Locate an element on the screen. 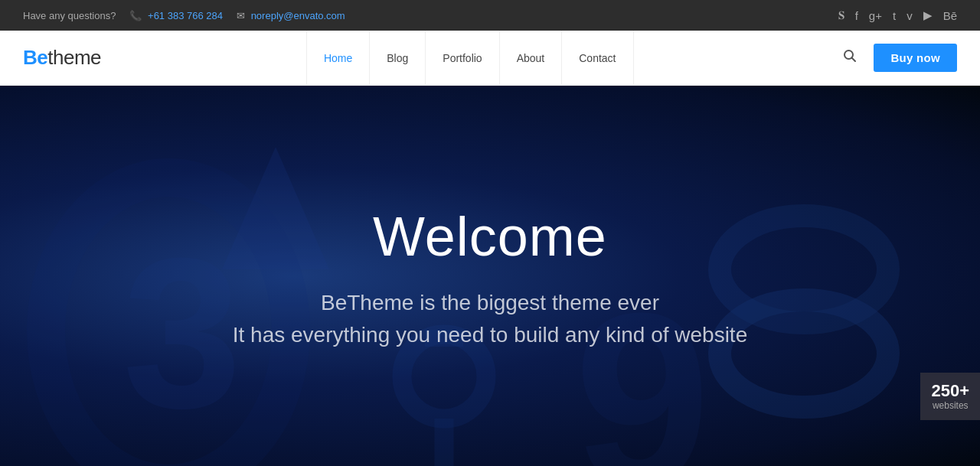  badge-label: websites is located at coordinates (950, 406).